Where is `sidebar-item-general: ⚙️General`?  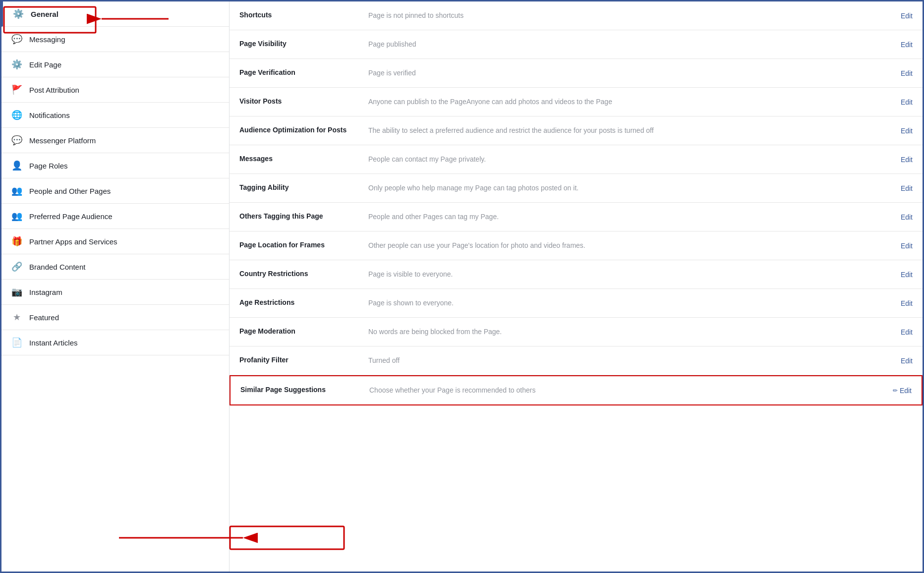
sidebar-item-general: ⚙️General is located at coordinates (115, 14).